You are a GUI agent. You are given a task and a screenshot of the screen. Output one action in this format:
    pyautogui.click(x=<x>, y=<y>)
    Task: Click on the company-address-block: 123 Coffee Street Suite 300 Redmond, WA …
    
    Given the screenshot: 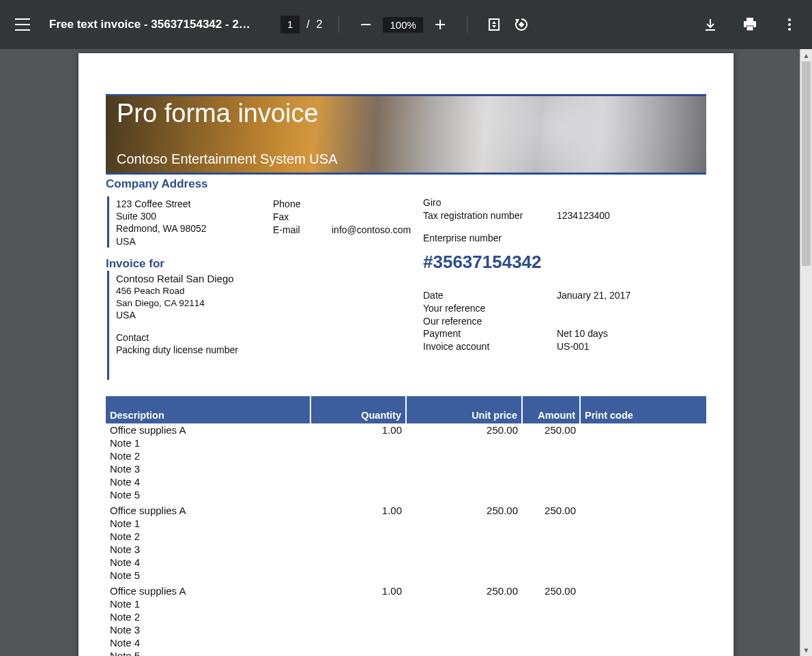 What is the action you would take?
    pyautogui.click(x=265, y=222)
    